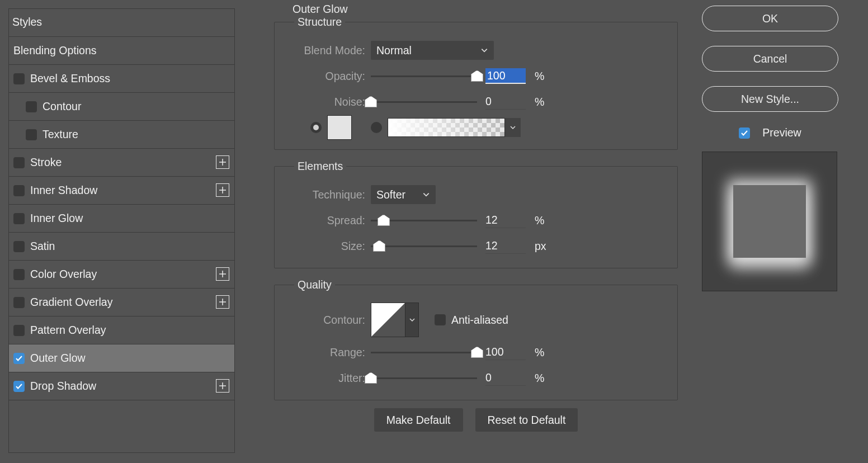 Image resolution: width=868 pixels, height=463 pixels. I want to click on range-slider, so click(424, 352).